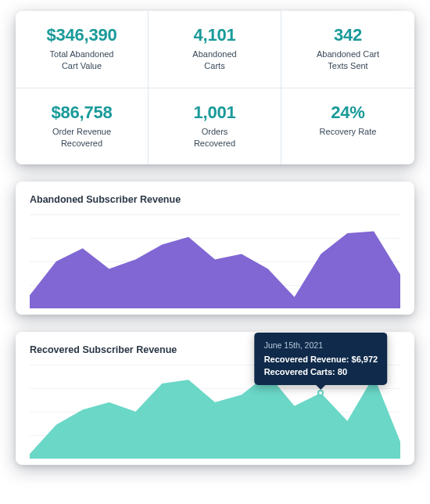  What do you see at coordinates (82, 127) in the screenshot?
I see `metric-revenue-recovered: $86,758 Order Revenue Recovered` at bounding box center [82, 127].